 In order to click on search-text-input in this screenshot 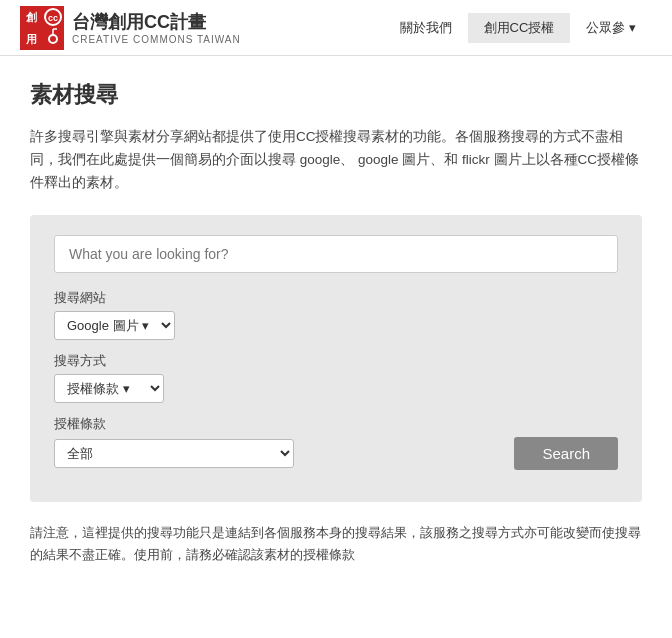, I will do `click(336, 254)`.